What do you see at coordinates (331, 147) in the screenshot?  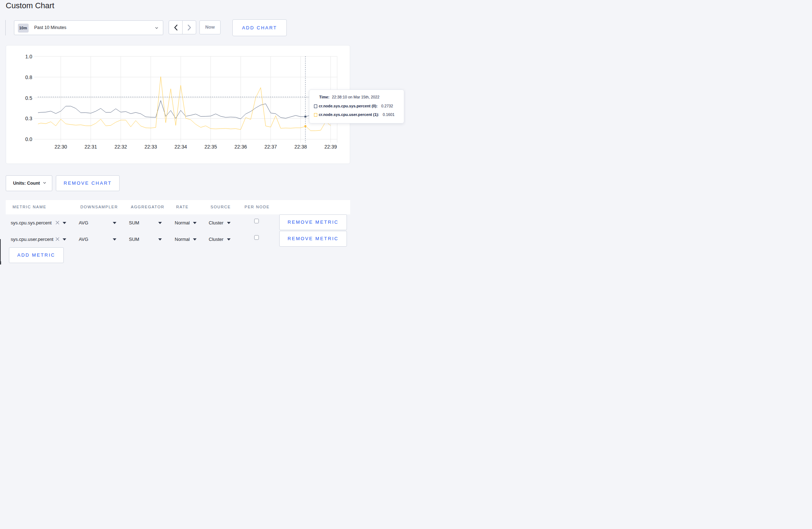 I see `svg-text: 22:39` at bounding box center [331, 147].